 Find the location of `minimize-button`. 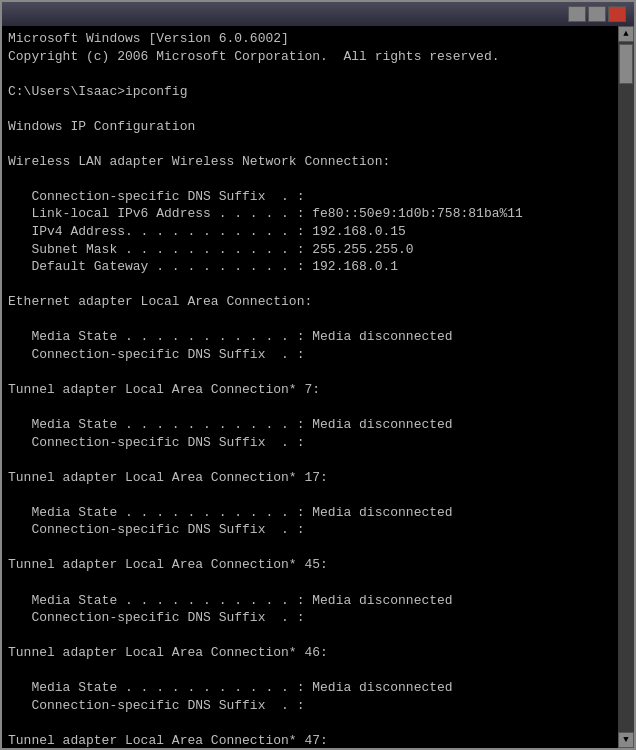

minimize-button is located at coordinates (577, 14).